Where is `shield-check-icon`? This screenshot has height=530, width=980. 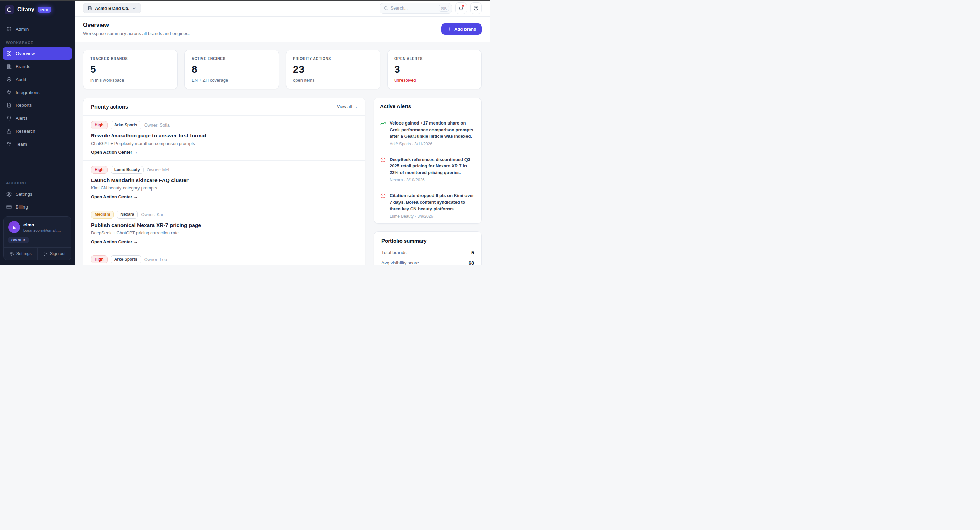
shield-check-icon is located at coordinates (9, 29).